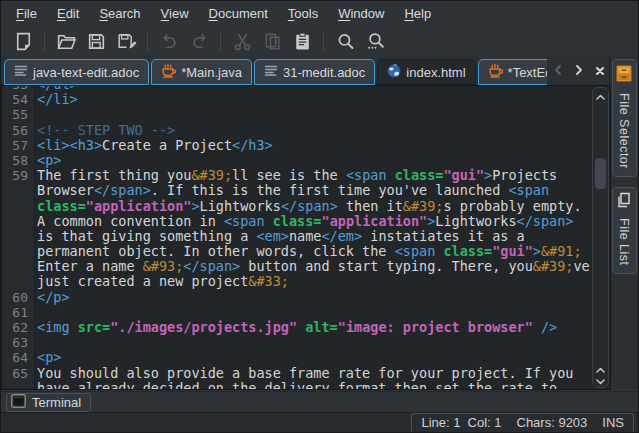  Describe the element at coordinates (624, 131) in the screenshot. I see `sidebar-tab-label: File Selector` at that location.